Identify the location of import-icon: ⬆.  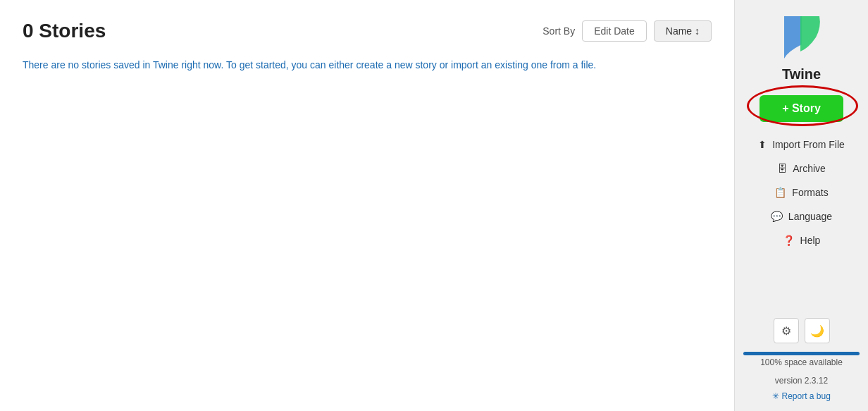
(762, 145).